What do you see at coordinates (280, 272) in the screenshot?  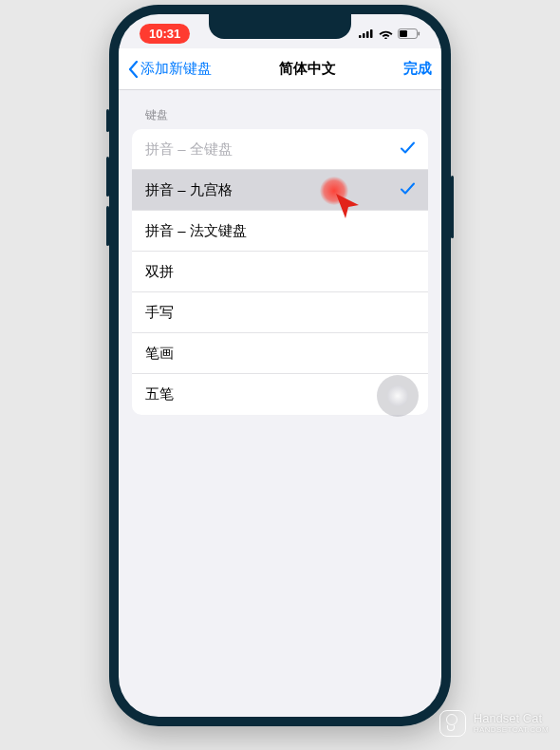 I see `keyboard-row: 双拼` at bounding box center [280, 272].